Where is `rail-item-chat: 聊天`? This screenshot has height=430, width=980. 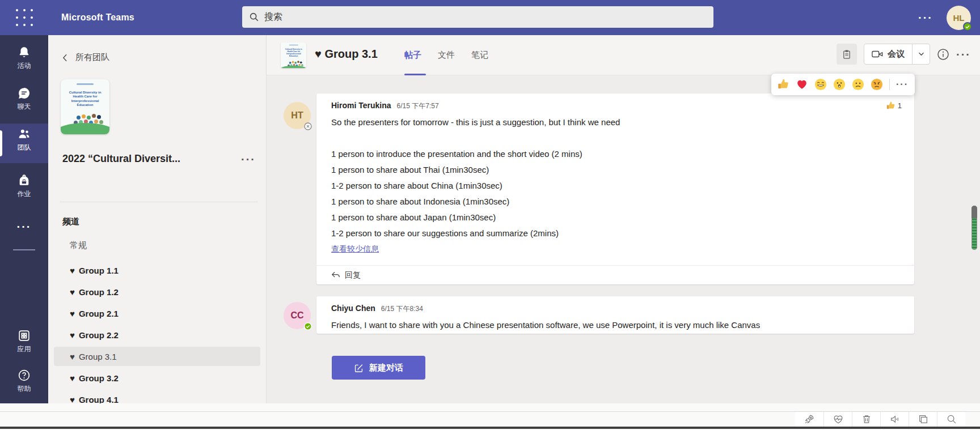 rail-item-chat: 聊天 is located at coordinates (24, 99).